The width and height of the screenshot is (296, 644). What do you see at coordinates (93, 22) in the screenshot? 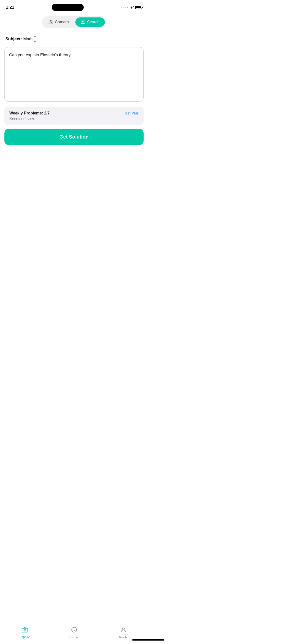
I see `search-label: Search` at bounding box center [93, 22].